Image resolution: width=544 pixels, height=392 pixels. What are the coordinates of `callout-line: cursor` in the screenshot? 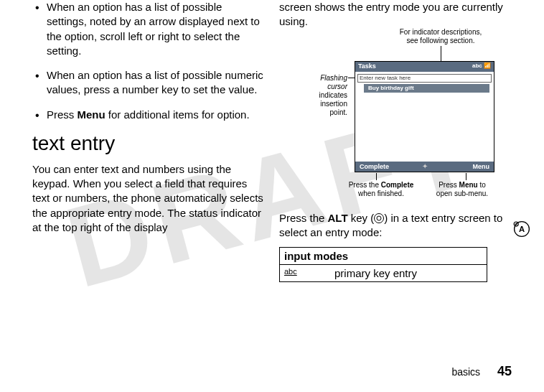 It's located at (337, 86).